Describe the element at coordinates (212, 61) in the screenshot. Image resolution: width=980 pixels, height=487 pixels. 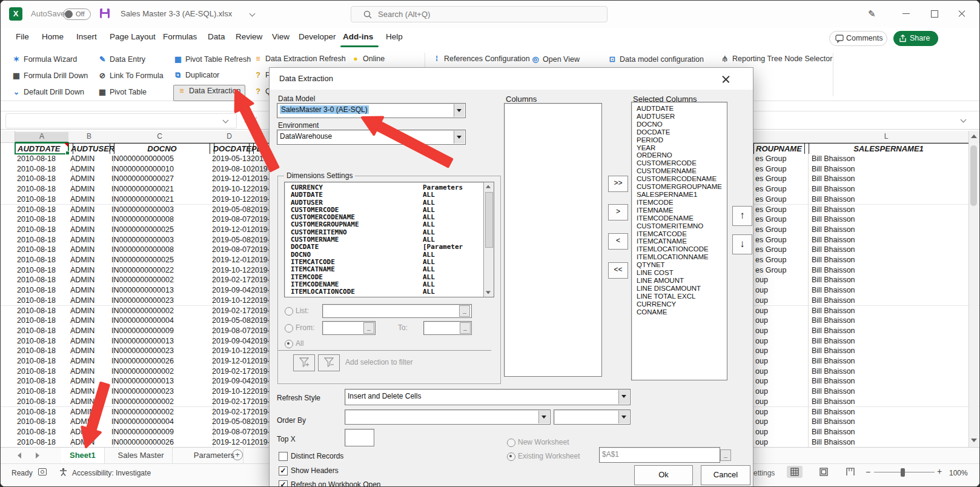
I see `ribbon-item-pivot-table-refresh: ▦Pivot Table Refresh` at that location.